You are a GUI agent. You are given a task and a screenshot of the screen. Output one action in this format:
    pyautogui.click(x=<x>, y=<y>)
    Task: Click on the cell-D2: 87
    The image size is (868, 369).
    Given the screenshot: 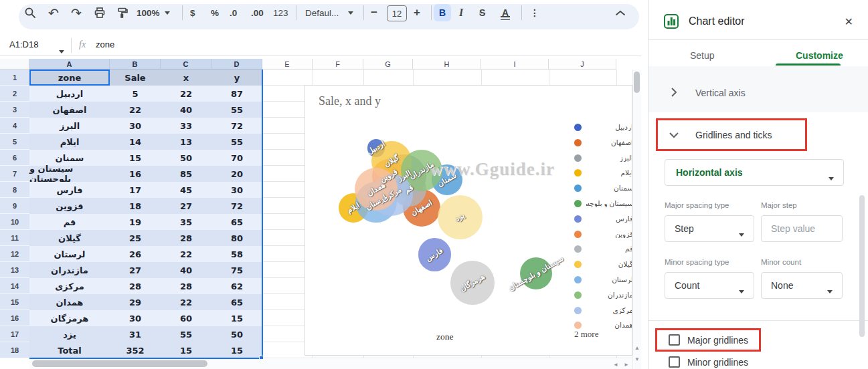 What is the action you would take?
    pyautogui.click(x=237, y=94)
    